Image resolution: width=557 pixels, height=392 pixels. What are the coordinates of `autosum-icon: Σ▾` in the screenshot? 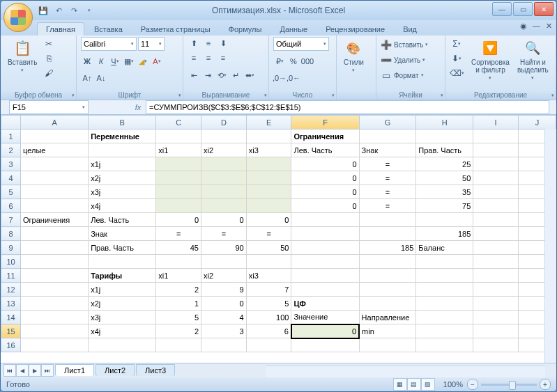 It's located at (457, 44).